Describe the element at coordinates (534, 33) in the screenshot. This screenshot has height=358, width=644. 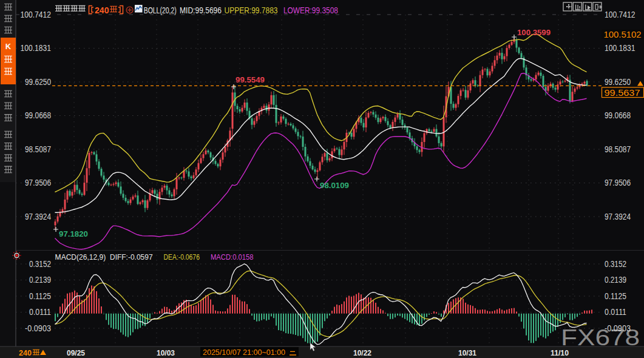
I see `svg-text: 100.3599` at that location.